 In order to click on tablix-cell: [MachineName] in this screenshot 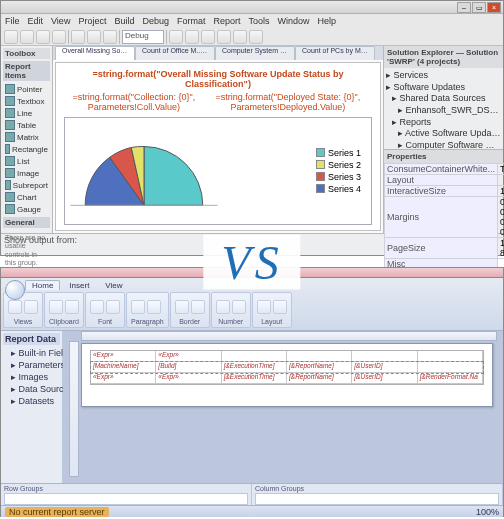, I will do `click(124, 367)`.